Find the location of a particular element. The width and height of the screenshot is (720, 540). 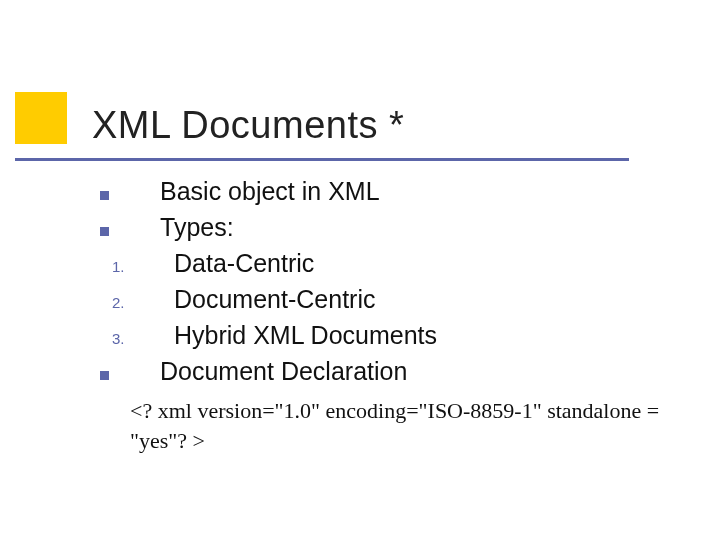

bullet-data-centric: 1. Data-Centric is located at coordinates (380, 264).